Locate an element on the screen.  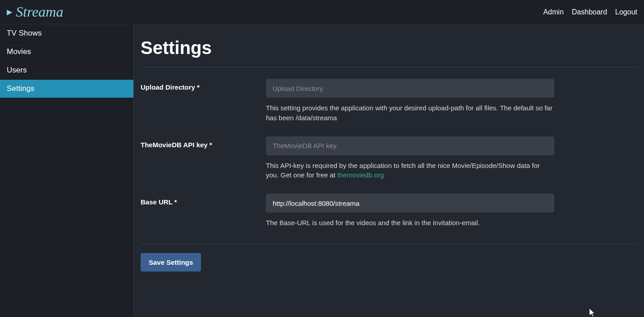
help-base-url: The Base-URL is used for the videos and … is located at coordinates (410, 223).